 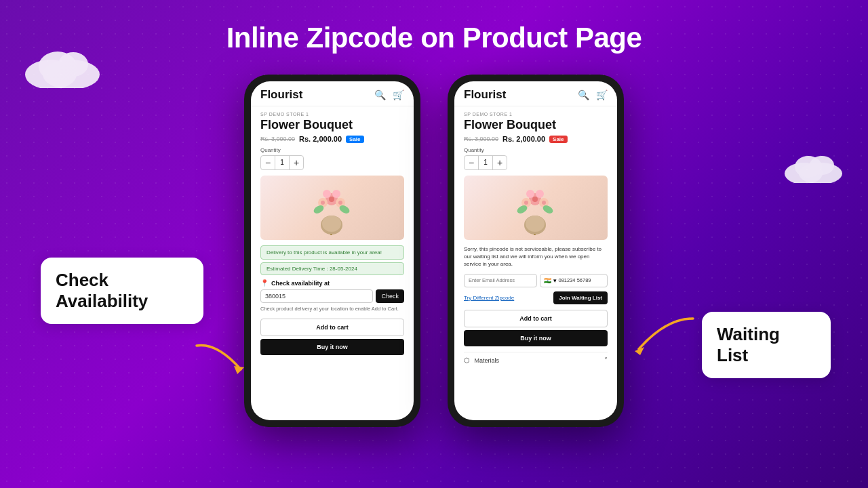 What do you see at coordinates (332, 252) in the screenshot?
I see `phone-1-availability-msg: Delivery to this product is available in…` at bounding box center [332, 252].